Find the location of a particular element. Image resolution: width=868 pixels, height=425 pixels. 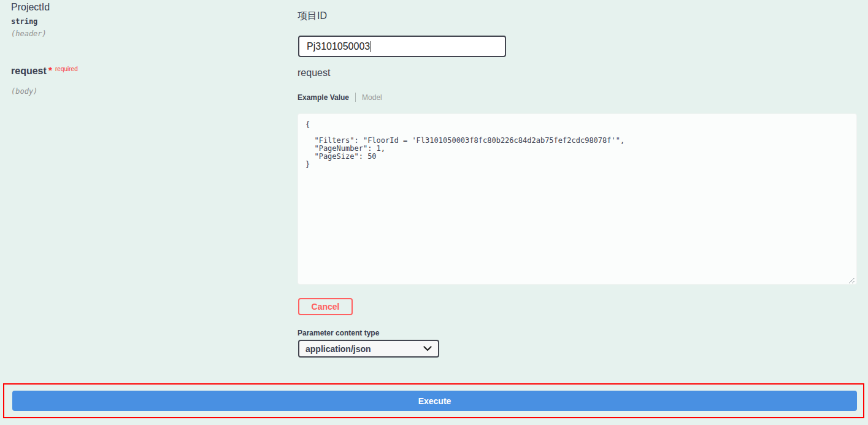

param-location-projectid: (header) is located at coordinates (29, 34).